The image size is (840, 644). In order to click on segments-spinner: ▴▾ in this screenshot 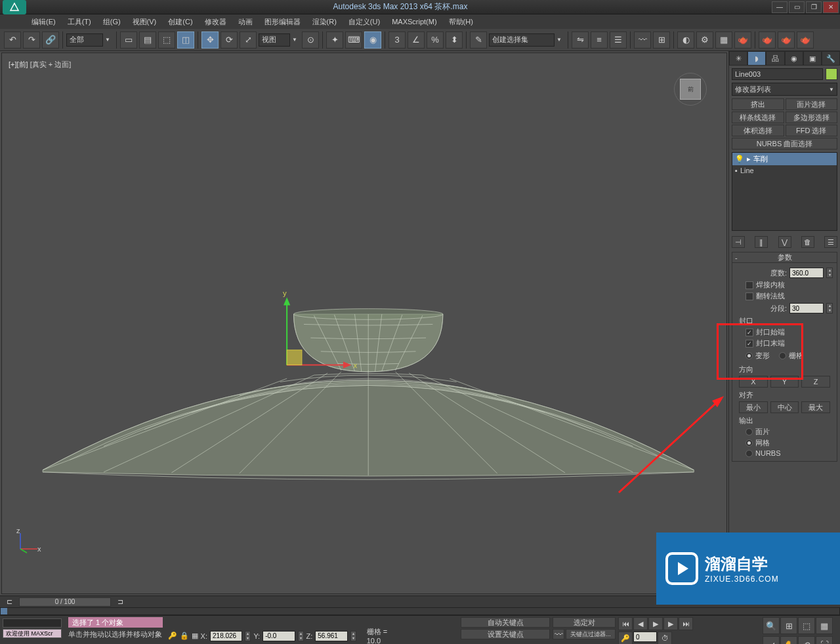, I will do `click(830, 308)`.